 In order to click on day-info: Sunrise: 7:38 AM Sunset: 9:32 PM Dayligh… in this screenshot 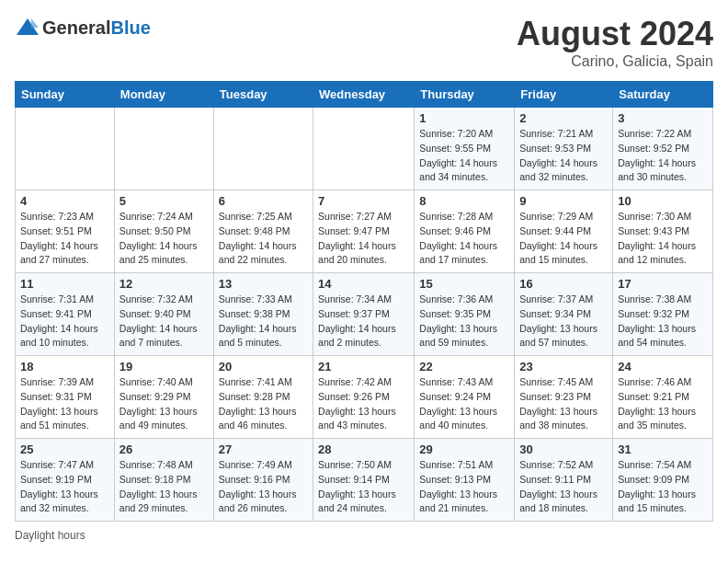, I will do `click(663, 322)`.